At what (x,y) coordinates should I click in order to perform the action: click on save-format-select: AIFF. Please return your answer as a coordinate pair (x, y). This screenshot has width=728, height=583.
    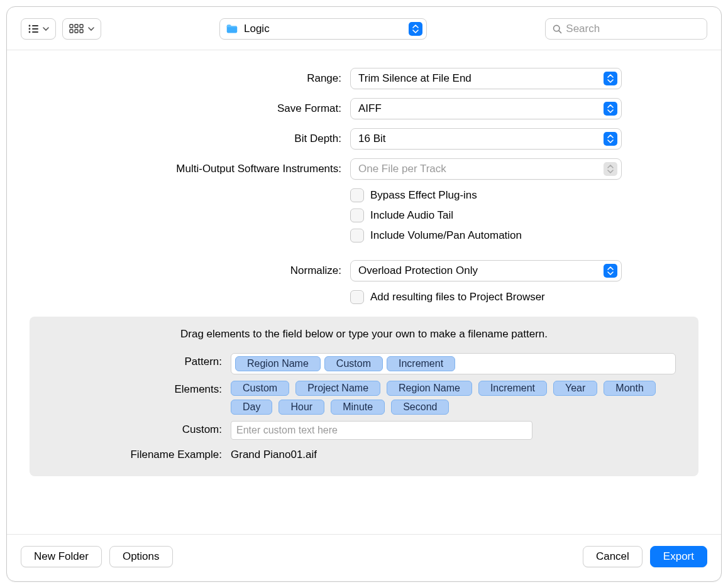
    Looking at the image, I should click on (486, 109).